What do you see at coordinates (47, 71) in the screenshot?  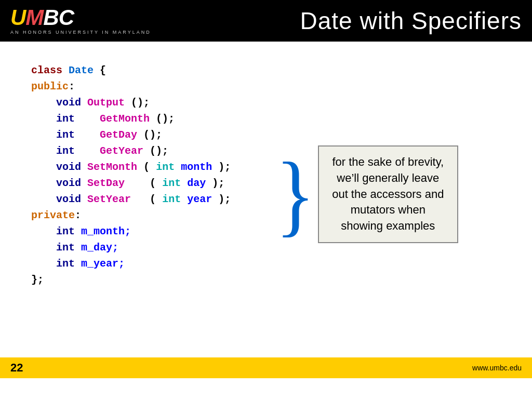 I see `kw-class: class` at bounding box center [47, 71].